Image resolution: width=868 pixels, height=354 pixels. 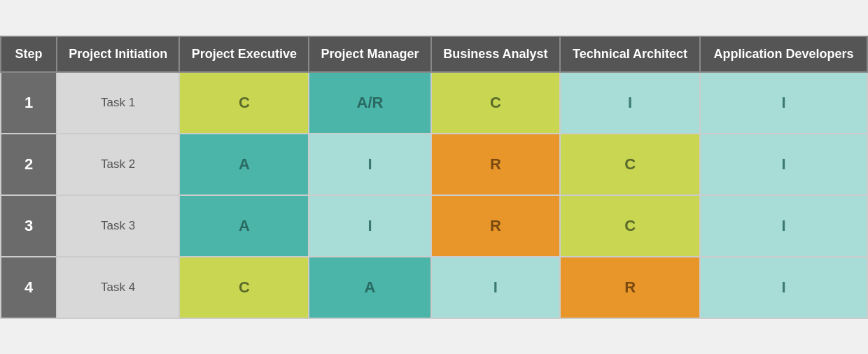 What do you see at coordinates (496, 288) in the screenshot?
I see `business-analyst-cell: I` at bounding box center [496, 288].